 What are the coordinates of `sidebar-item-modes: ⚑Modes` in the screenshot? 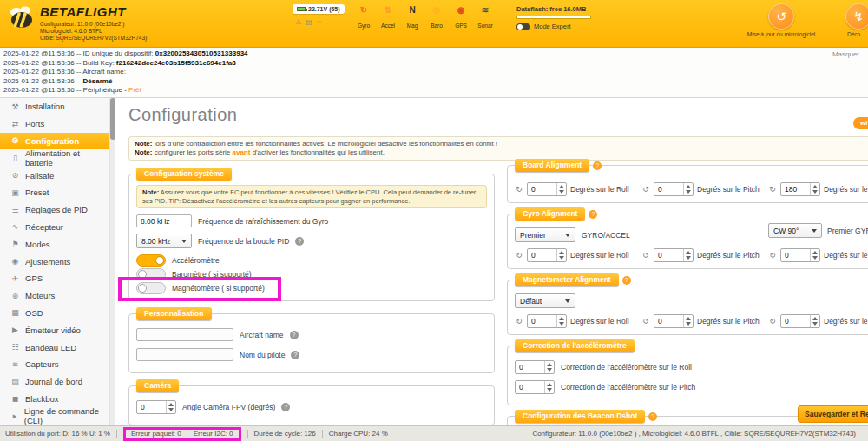 It's located at (55, 244).